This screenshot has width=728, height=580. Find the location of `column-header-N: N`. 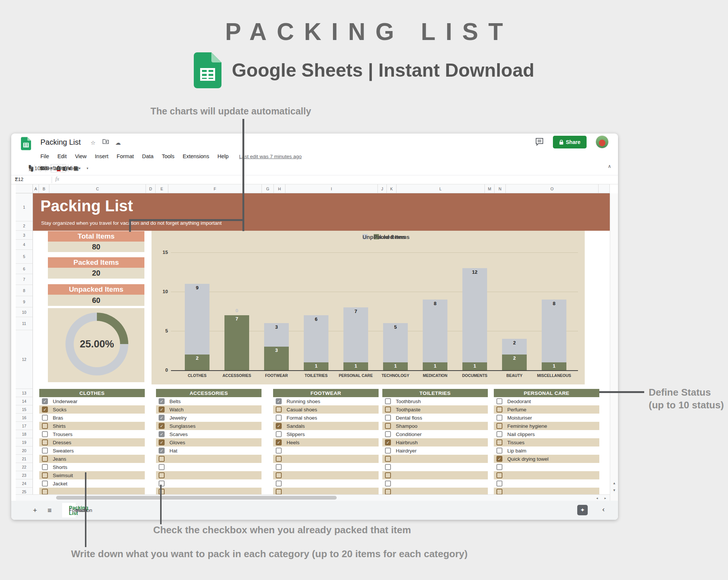

column-header-N: N is located at coordinates (500, 188).